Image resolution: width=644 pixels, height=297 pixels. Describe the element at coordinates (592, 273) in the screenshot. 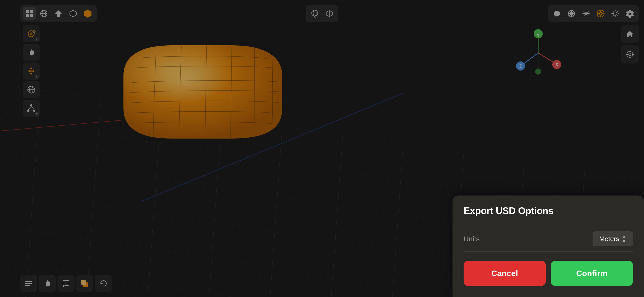

I see `confirm-button: Confirm` at that location.